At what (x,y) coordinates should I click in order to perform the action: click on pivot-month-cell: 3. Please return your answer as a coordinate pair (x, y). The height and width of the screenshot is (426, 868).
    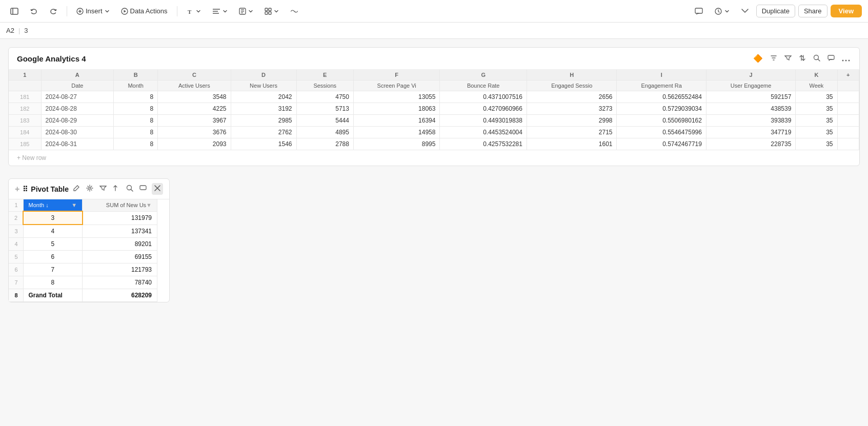
    Looking at the image, I should click on (53, 218).